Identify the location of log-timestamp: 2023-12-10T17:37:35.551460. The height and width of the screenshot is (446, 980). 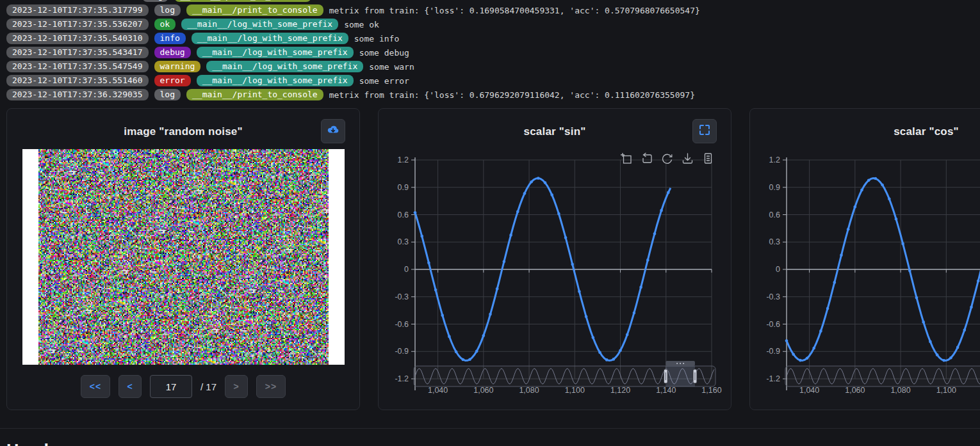
(78, 81).